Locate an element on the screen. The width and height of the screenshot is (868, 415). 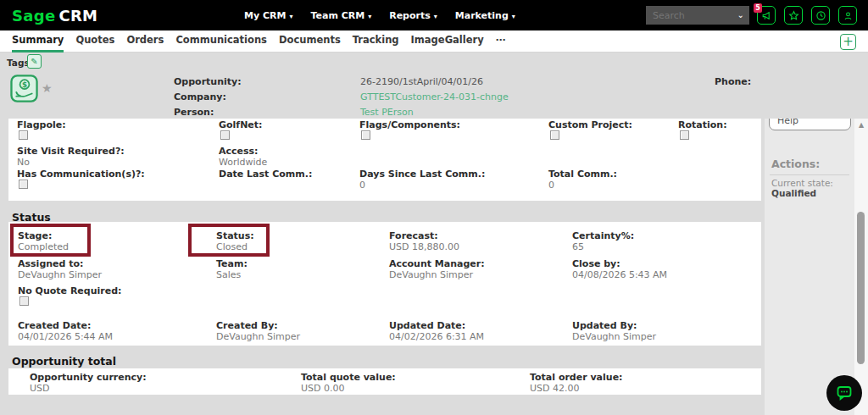
field-total-order-value: Total order value: USD 42.00 is located at coordinates (576, 383).